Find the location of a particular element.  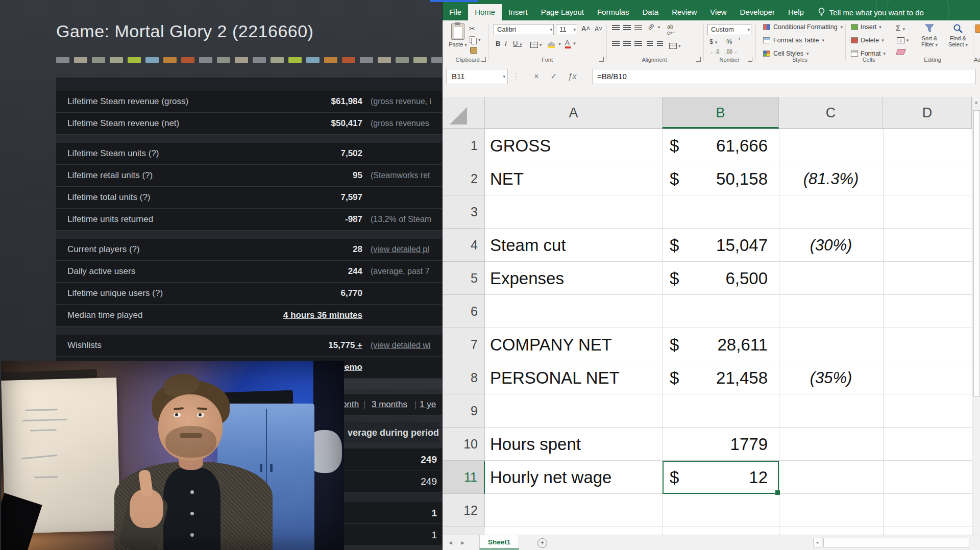

format-painter-icon is located at coordinates (474, 51).